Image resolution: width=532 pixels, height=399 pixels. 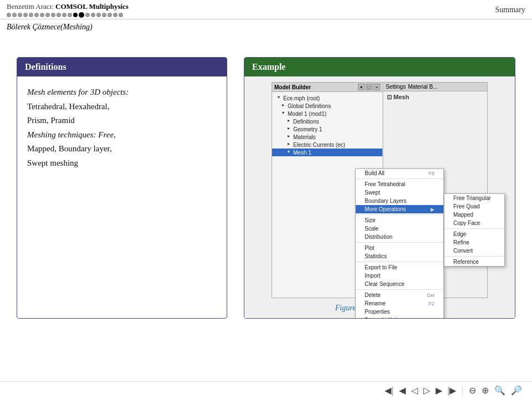 I want to click on sub-reference: Reference, so click(x=474, y=262).